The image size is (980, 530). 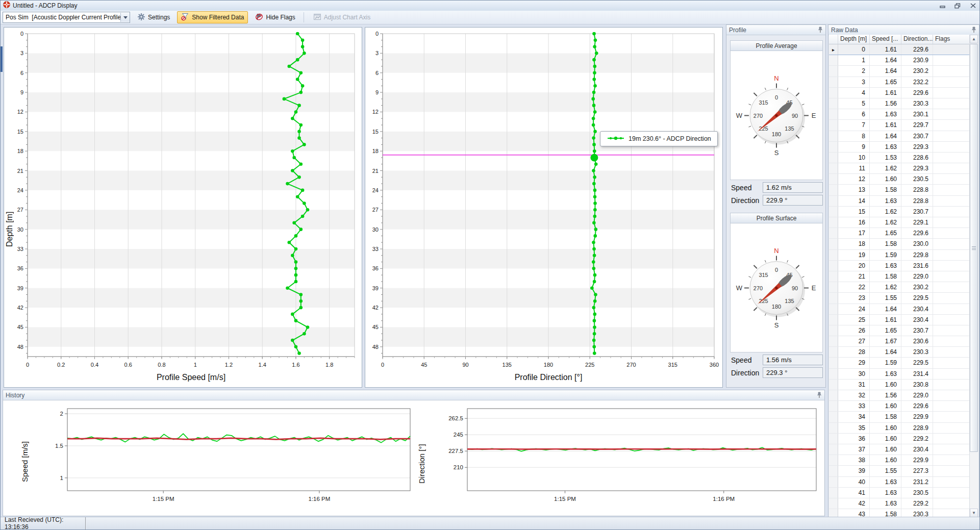 I want to click on cell: 229.8, so click(x=917, y=255).